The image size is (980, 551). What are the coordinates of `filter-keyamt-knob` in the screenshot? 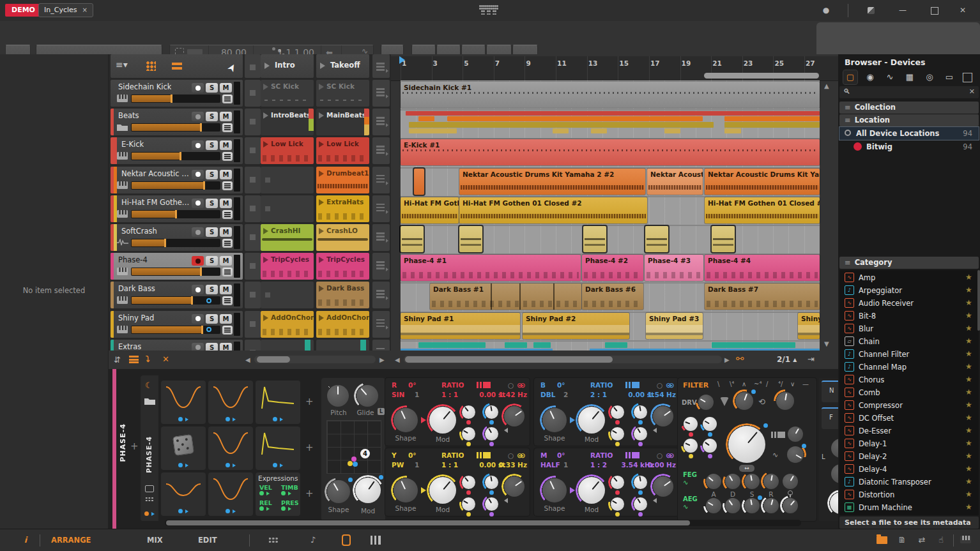 It's located at (795, 434).